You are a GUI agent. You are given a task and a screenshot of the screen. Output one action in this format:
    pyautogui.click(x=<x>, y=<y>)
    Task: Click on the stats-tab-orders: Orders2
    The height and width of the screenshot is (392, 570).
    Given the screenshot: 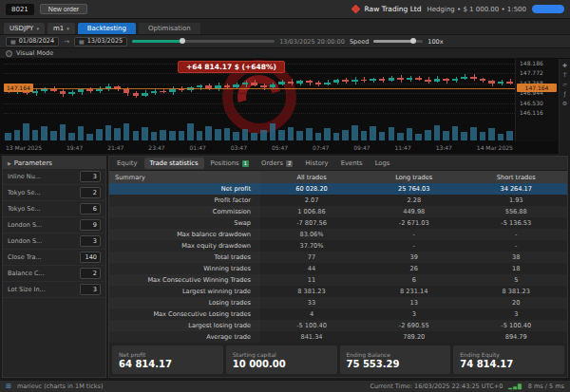 What is the action you would take?
    pyautogui.click(x=277, y=163)
    